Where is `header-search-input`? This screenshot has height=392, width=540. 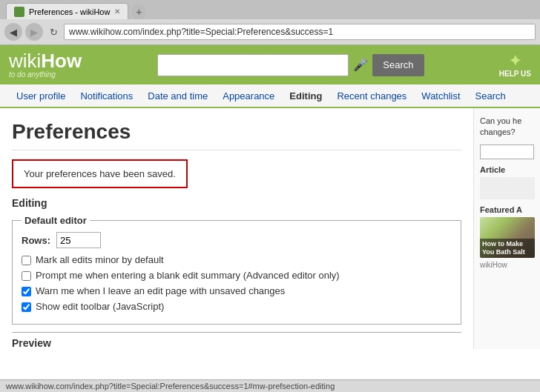
header-search-input is located at coordinates (254, 65).